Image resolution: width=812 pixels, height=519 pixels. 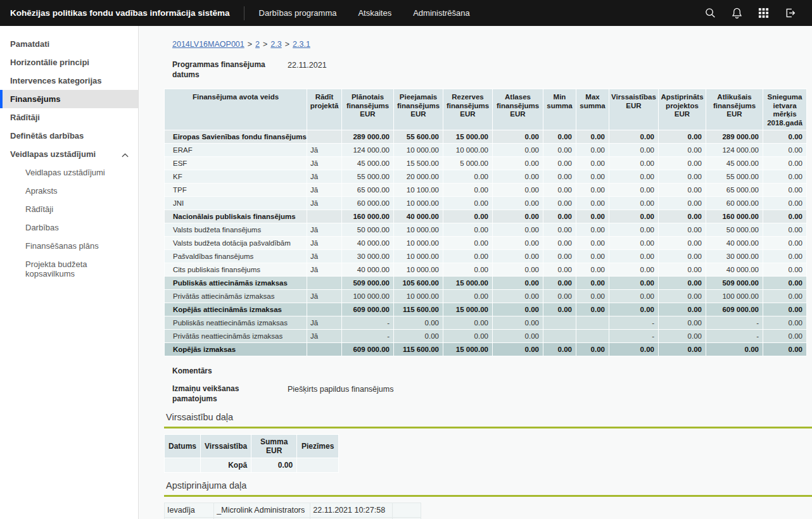 I want to click on sidebar-subitem-finans-anas-pl-ns: Finansēšanas plāns, so click(x=69, y=246).